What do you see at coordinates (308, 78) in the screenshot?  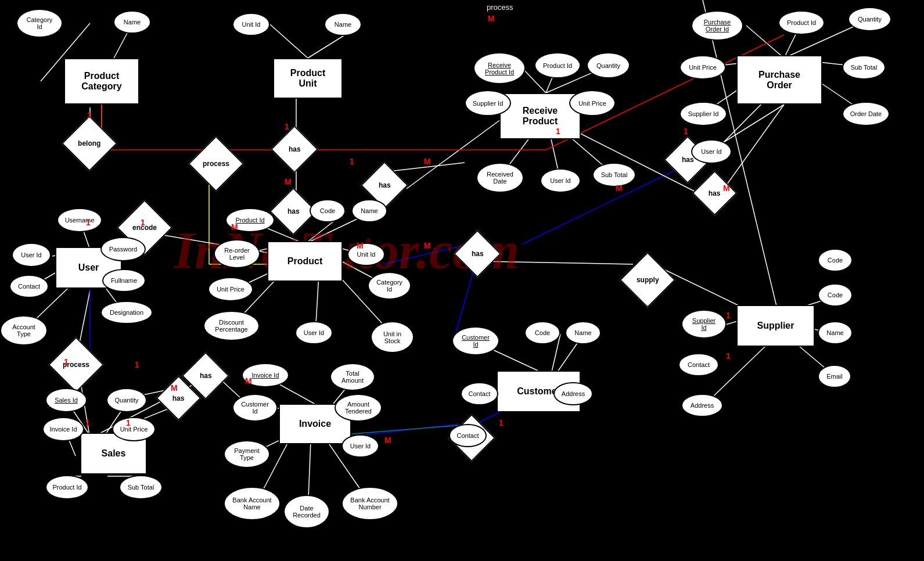 I see `entity-product-unit: Product Unit` at bounding box center [308, 78].